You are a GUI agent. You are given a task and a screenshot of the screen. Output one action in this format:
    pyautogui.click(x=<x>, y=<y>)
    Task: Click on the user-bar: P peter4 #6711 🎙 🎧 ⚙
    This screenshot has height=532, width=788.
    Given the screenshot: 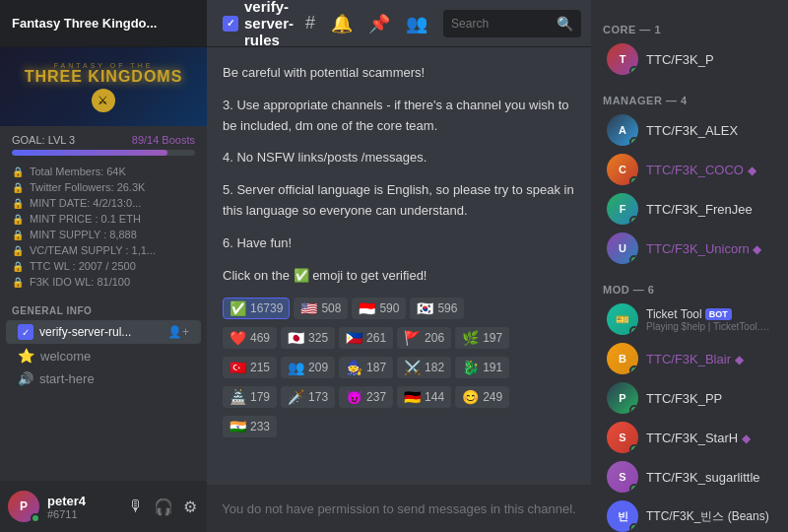 What is the action you would take?
    pyautogui.click(x=103, y=506)
    